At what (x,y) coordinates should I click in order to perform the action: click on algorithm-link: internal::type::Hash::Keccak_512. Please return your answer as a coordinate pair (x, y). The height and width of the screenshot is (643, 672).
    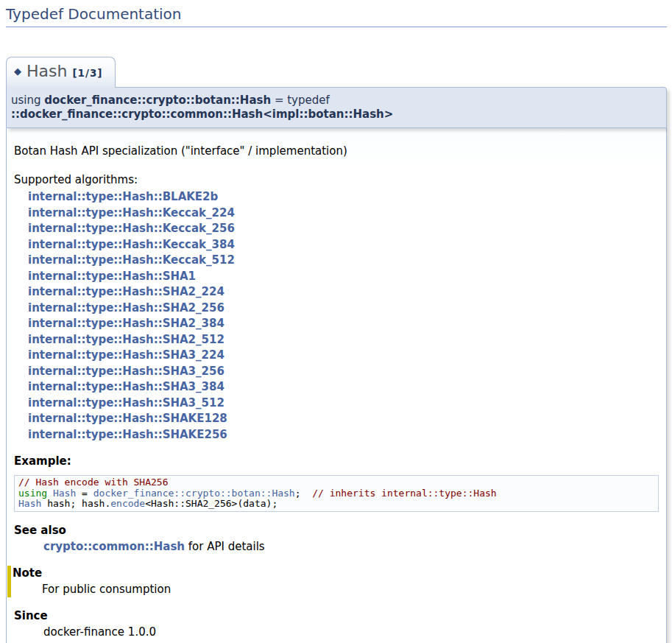
    Looking at the image, I should click on (343, 261).